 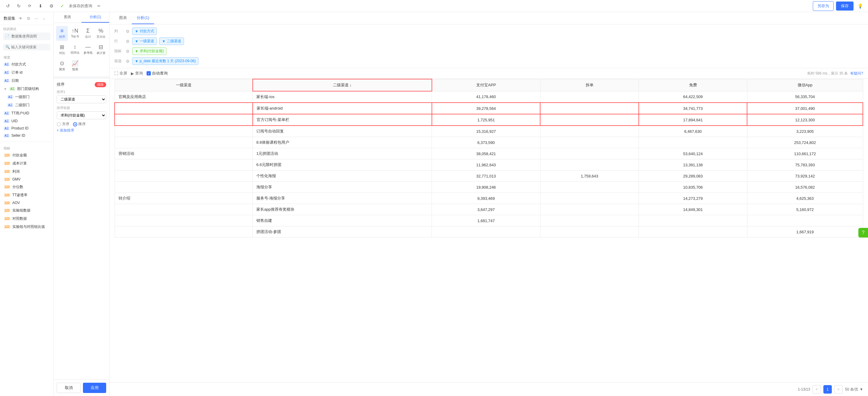 What do you see at coordinates (27, 81) in the screenshot?
I see `sidebar-item-date: AΞ 日期` at bounding box center [27, 81].